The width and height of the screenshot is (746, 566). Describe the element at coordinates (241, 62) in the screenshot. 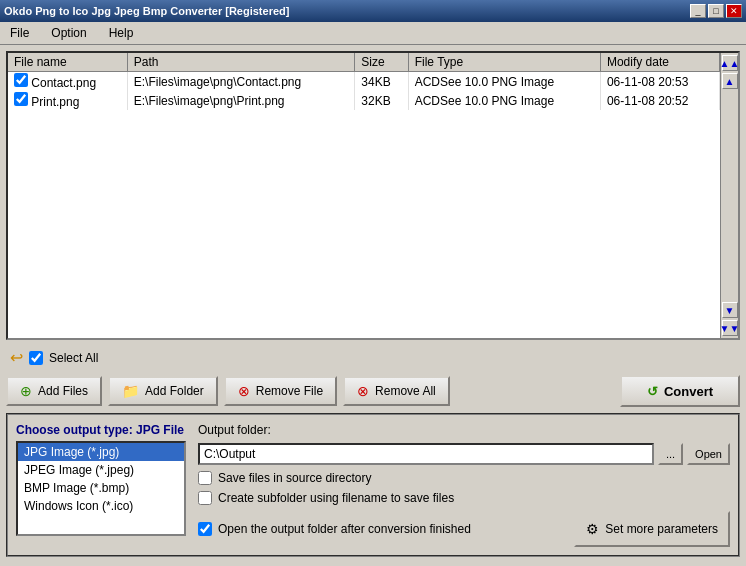

I see `col-path: Path` at that location.